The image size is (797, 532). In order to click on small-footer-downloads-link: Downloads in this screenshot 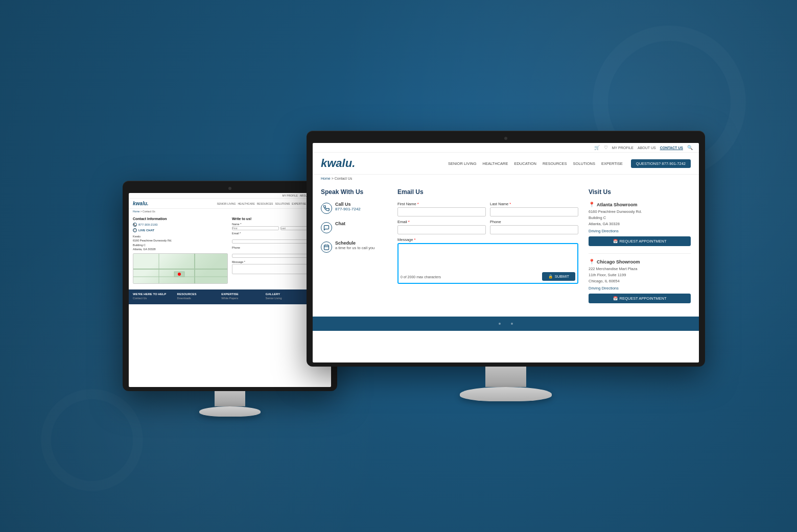, I will do `click(194, 298)`.